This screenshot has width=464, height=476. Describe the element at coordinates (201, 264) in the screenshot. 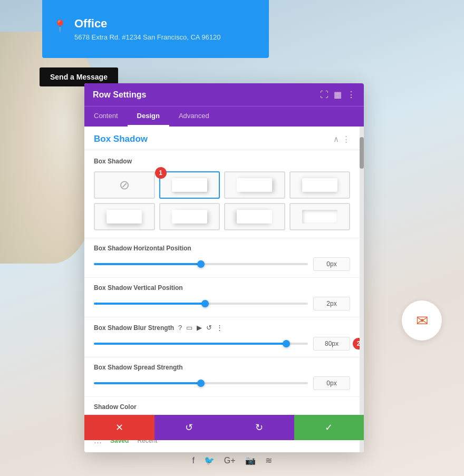

I see `horizontal-thumb` at that location.